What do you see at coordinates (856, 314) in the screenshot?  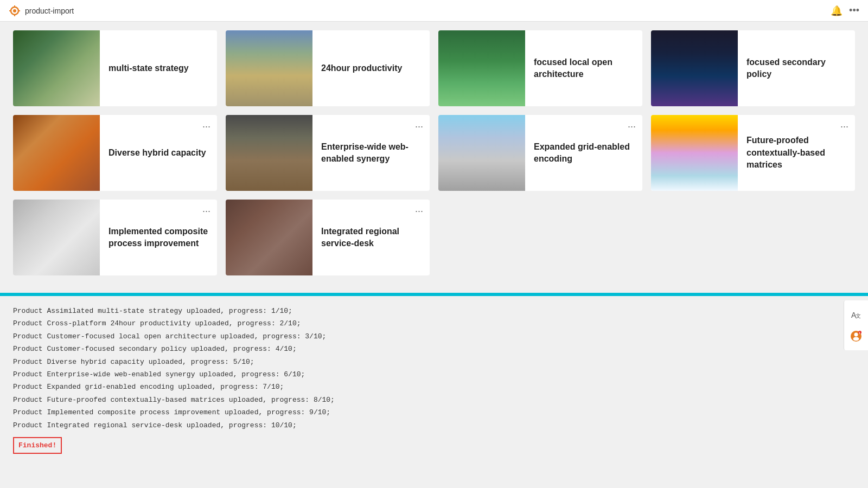 I see `translate-icon: A 文` at bounding box center [856, 314].